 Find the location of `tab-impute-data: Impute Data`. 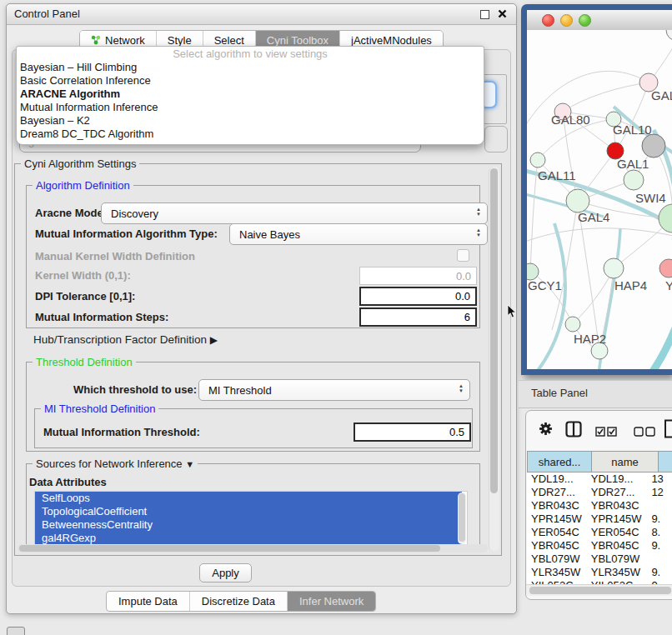

tab-impute-data: Impute Data is located at coordinates (148, 602).